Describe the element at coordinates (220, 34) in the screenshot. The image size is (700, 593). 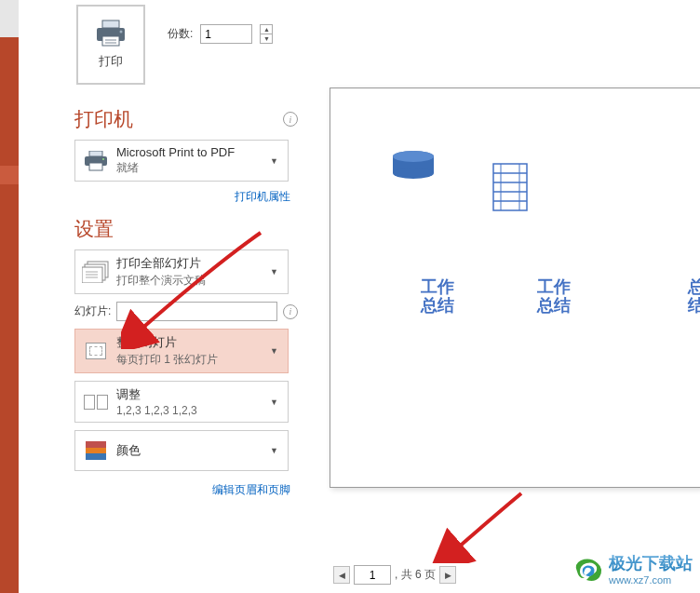
I see `copies-row: 份数: ▲ ▼` at that location.